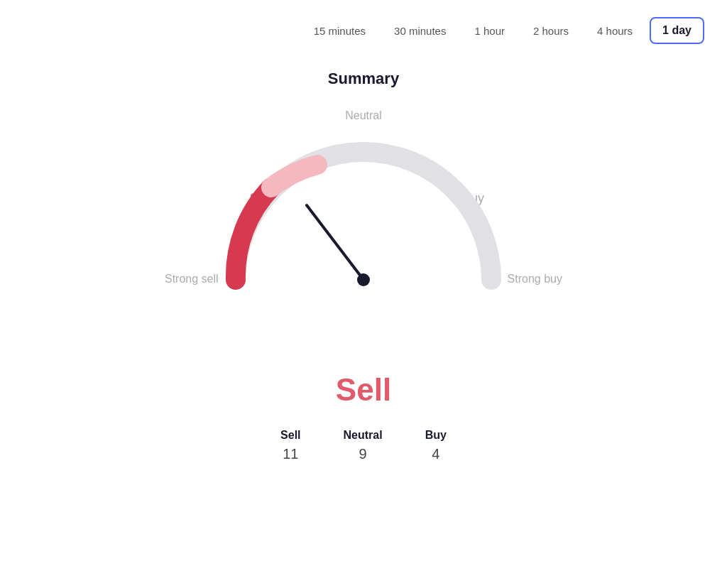 The image size is (727, 588). I want to click on time-btn-1h: 1 hour, so click(490, 31).